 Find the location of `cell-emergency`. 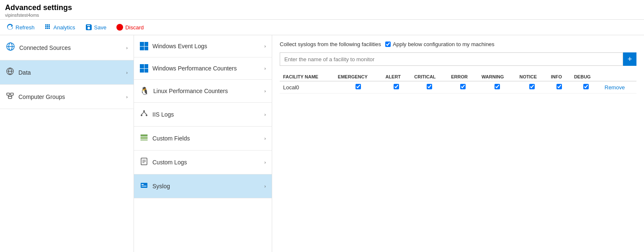

cell-emergency is located at coordinates (358, 87).